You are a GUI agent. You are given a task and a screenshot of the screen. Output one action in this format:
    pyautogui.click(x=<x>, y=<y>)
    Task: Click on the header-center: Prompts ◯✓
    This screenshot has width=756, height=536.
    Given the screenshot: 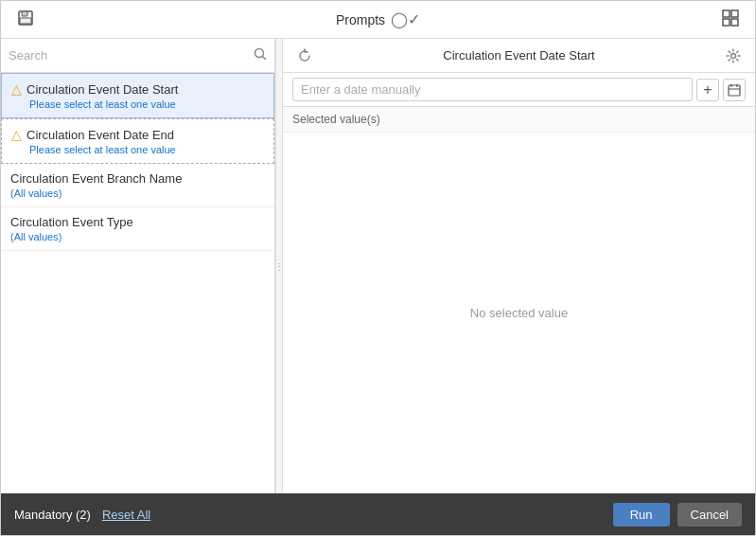 What is the action you would take?
    pyautogui.click(x=378, y=19)
    